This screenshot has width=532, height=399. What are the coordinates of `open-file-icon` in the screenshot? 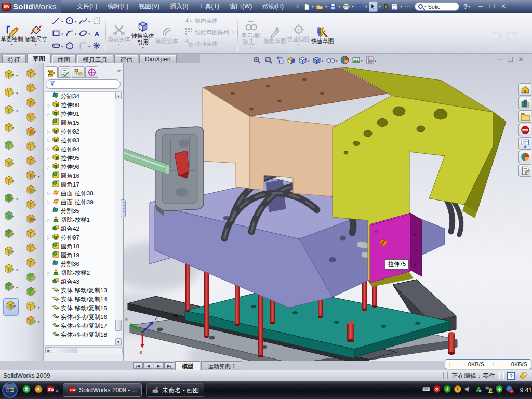 It's located at (320, 6).